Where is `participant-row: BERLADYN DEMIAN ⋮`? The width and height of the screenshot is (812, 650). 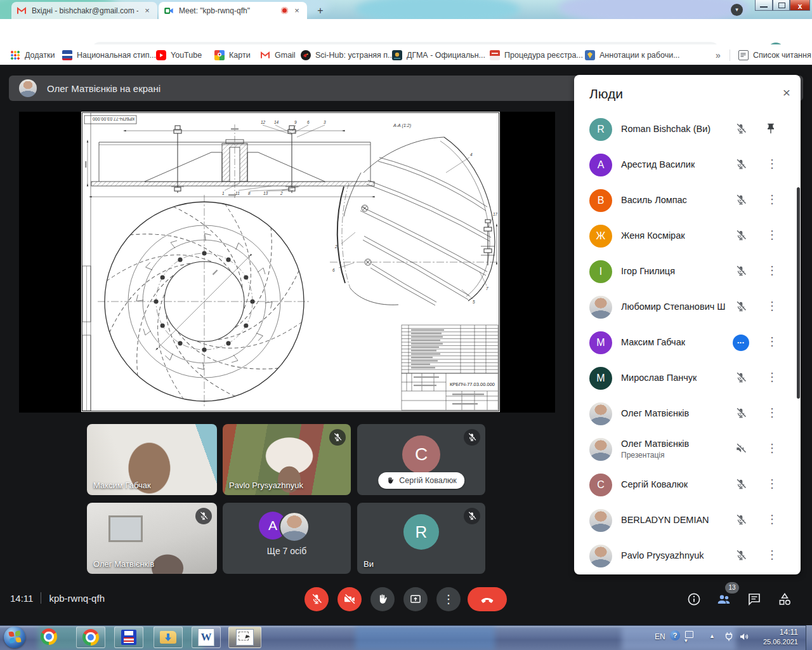 participant-row: BERLADYN DEMIAN ⋮ is located at coordinates (688, 521).